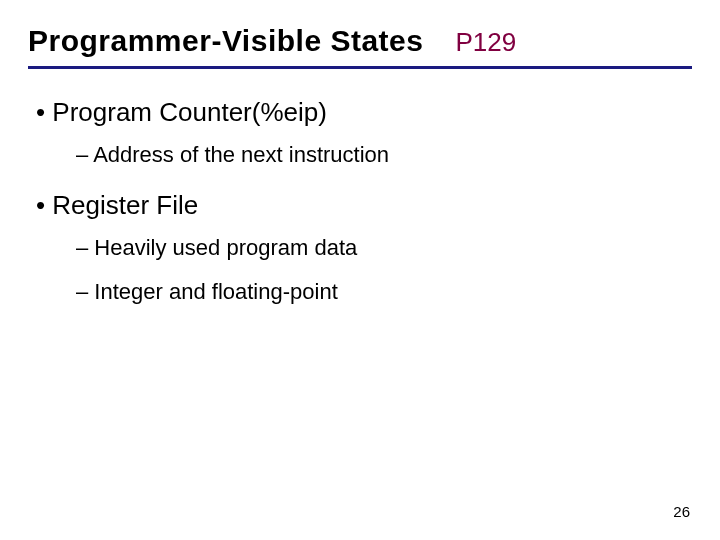  What do you see at coordinates (384, 248) in the screenshot?
I see `sub-item: Heavily used program data` at bounding box center [384, 248].